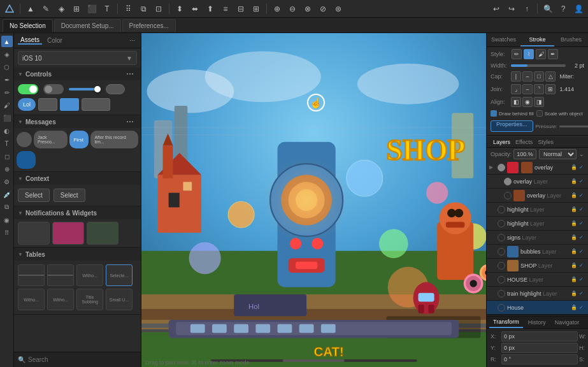  I want to click on app-logo, so click(10, 9).